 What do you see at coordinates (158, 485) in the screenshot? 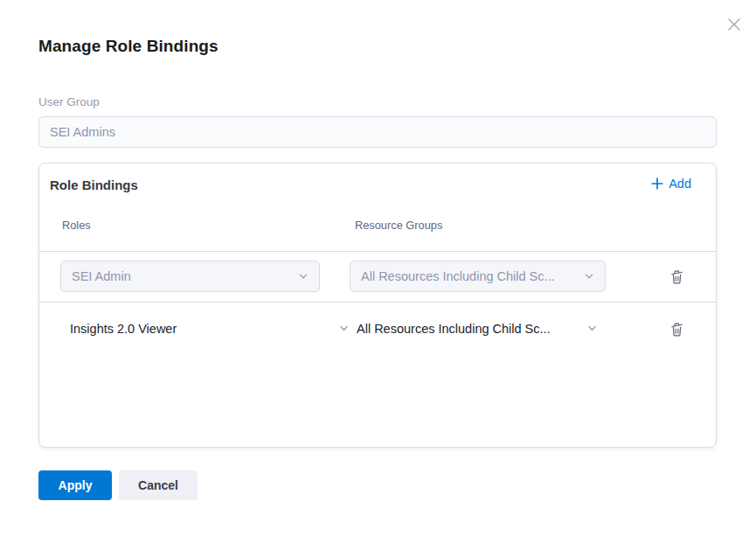
I see `cancel-button: Cancel` at bounding box center [158, 485].